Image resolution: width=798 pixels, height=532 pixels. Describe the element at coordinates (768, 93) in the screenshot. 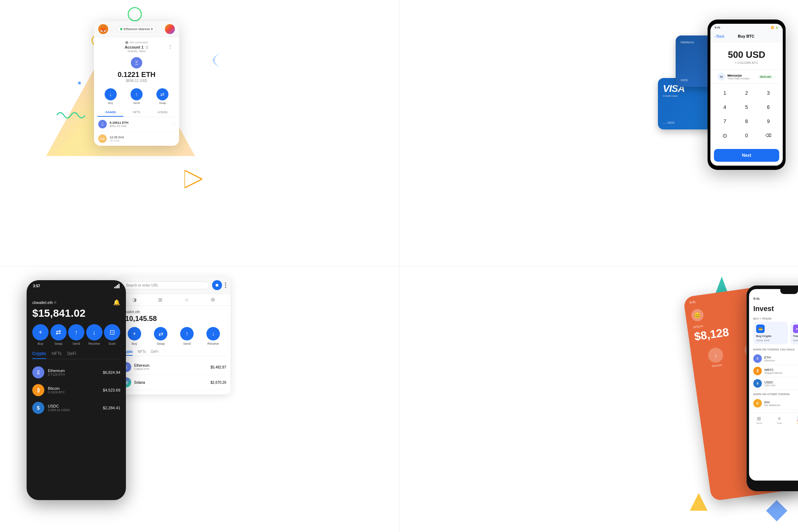

I see `key-3: 3` at that location.